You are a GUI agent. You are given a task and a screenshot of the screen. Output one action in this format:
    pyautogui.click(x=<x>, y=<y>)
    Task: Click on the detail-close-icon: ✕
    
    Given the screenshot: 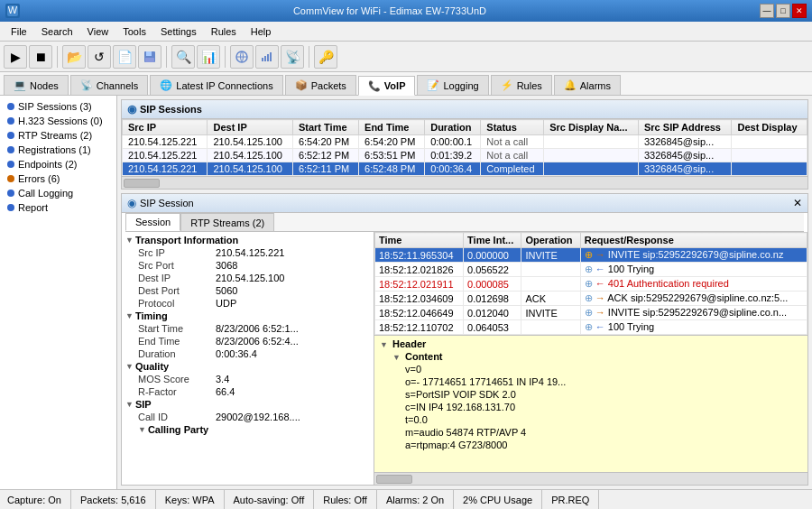 What is the action you would take?
    pyautogui.click(x=798, y=203)
    